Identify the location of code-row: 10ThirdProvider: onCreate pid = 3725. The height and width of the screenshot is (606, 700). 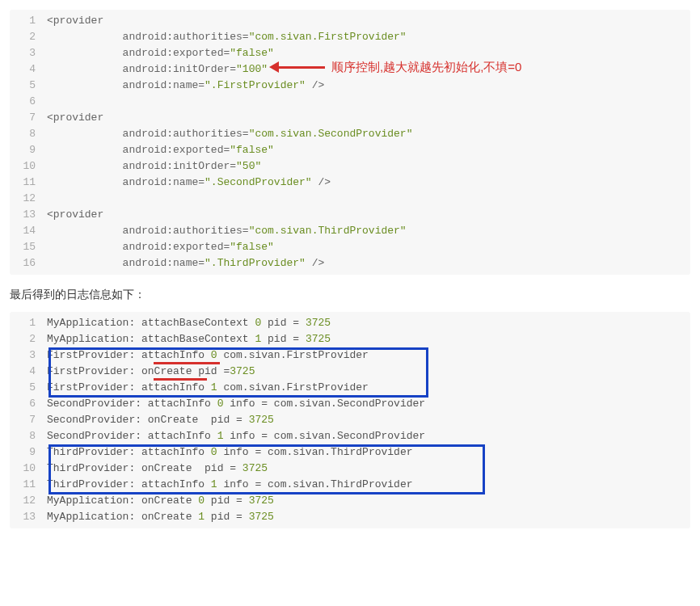
(350, 469).